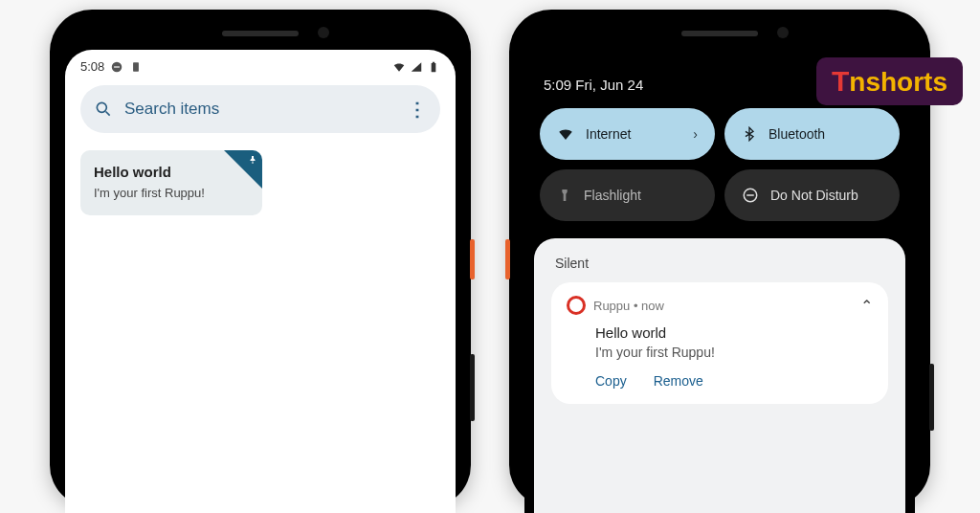 This screenshot has height=513, width=980. Describe the element at coordinates (136, 67) in the screenshot. I see `sd-status-icon` at that location.